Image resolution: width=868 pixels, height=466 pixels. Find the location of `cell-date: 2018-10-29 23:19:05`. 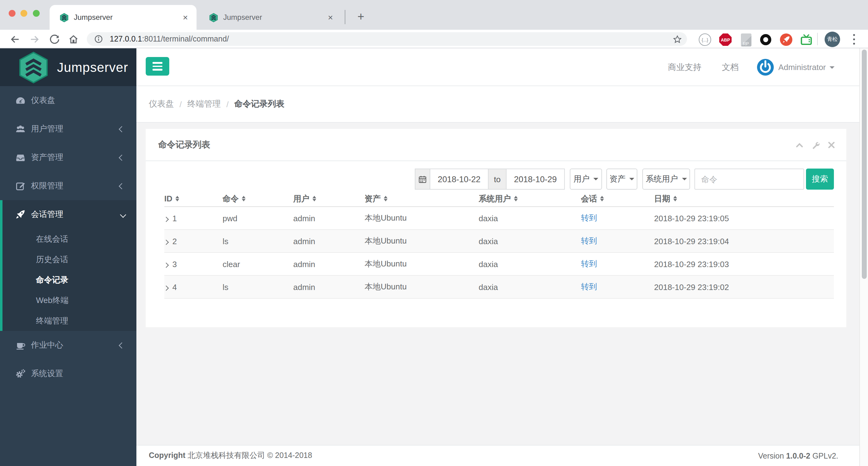

cell-date: 2018-10-29 23:19:05 is located at coordinates (744, 218).